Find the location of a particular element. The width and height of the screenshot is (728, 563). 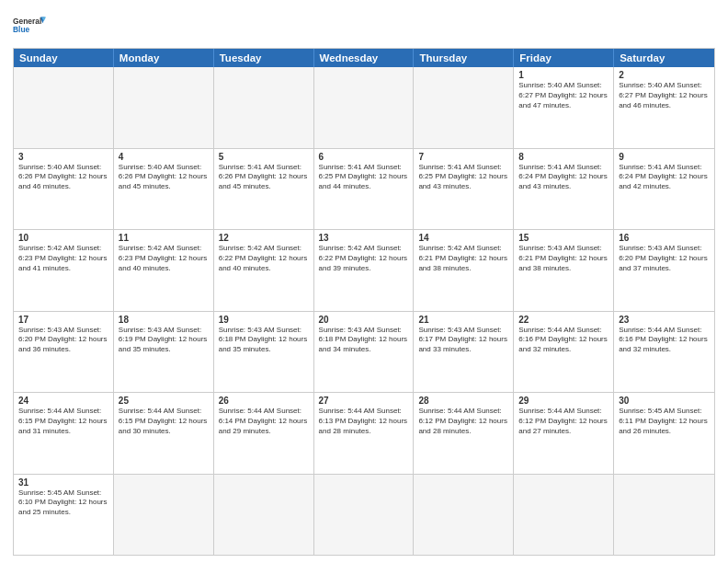

day-number: 15 is located at coordinates (563, 237).